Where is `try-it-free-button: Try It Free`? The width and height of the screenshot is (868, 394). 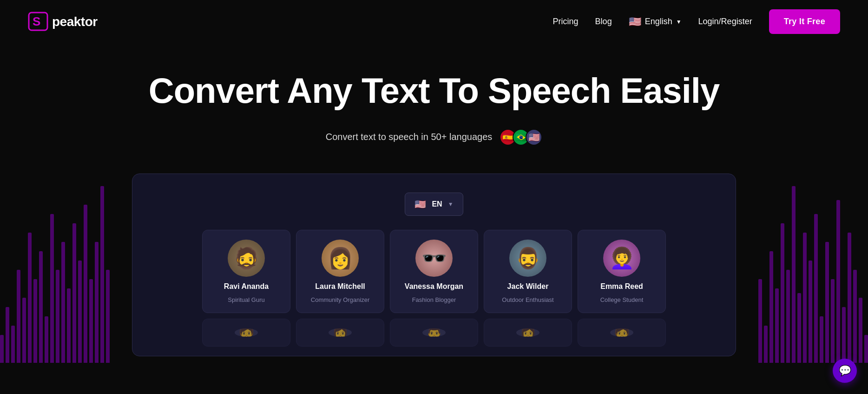 try-it-free-button: Try It Free is located at coordinates (805, 21).